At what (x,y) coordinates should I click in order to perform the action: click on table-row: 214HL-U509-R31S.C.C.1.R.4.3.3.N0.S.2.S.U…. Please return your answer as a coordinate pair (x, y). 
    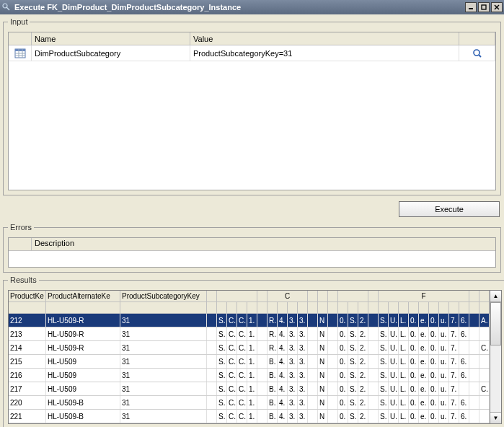
    Looking at the image, I should click on (249, 348).